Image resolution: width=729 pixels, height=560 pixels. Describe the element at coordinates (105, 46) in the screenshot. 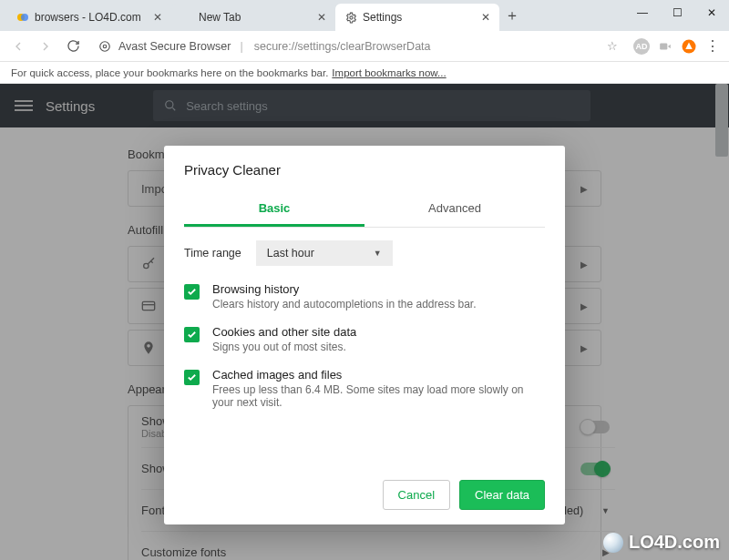

I see `secure-icon` at that location.